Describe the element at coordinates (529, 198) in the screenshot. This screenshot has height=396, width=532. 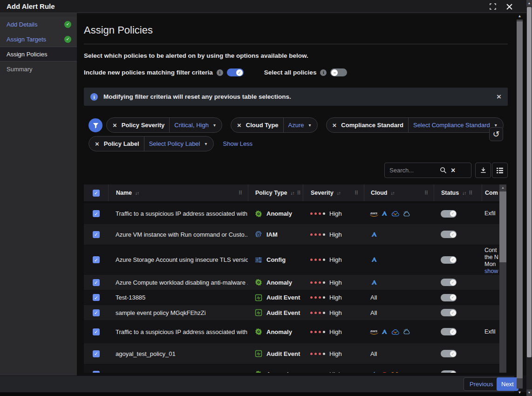
I see `page-scrollbar: ▲ ▼` at that location.